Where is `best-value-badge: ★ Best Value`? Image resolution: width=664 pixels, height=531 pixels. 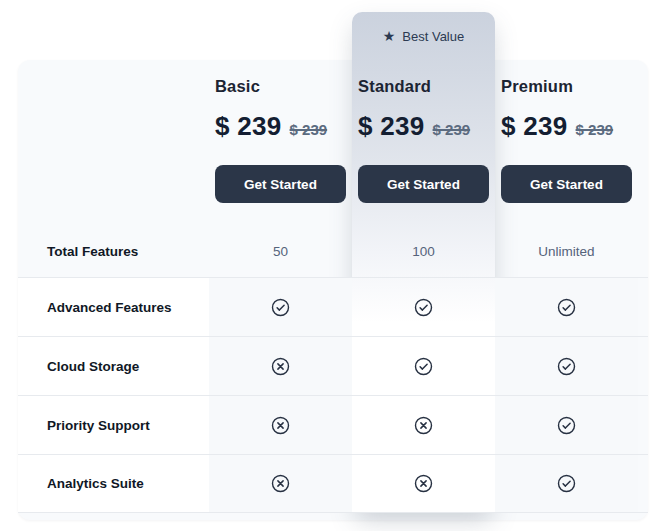 best-value-badge: ★ Best Value is located at coordinates (424, 36).